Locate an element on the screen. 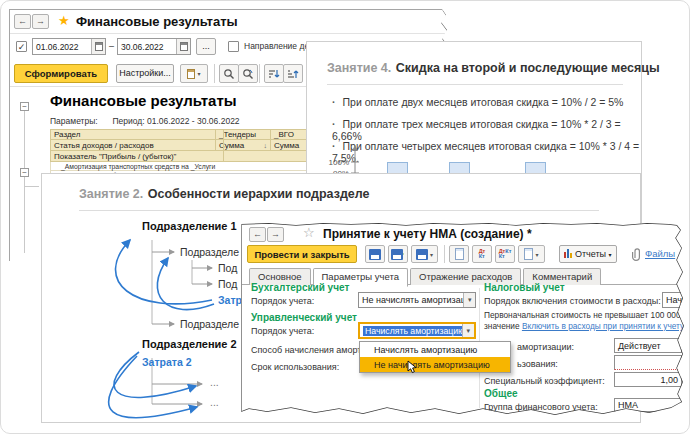  sort-indicator-icon: ↓ is located at coordinates (266, 146).